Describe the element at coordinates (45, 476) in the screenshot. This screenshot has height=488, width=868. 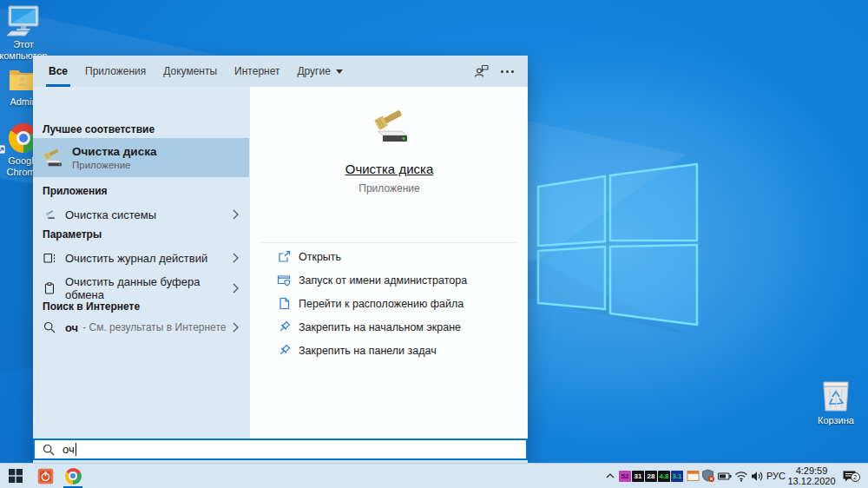
I see `taskbar-app-power-utility` at that location.